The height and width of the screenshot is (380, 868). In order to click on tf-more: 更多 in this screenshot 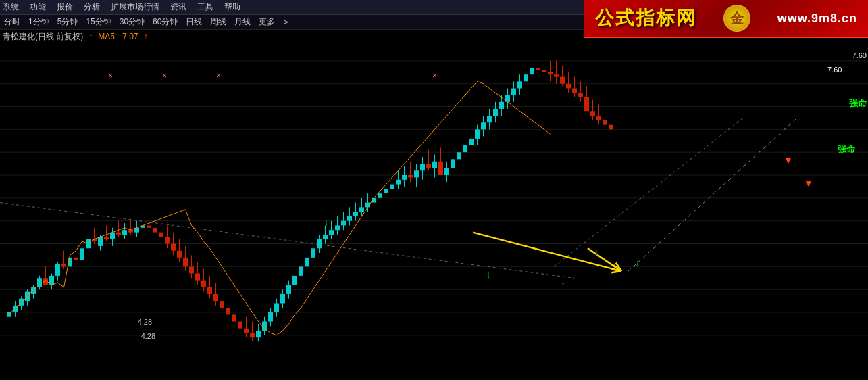, I will do `click(267, 22)`.